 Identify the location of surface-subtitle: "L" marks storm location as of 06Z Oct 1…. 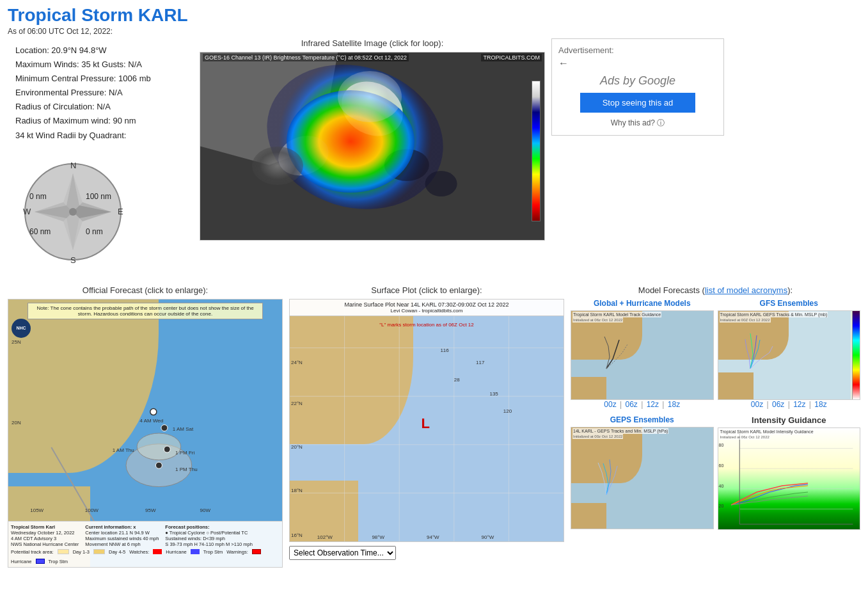
(427, 325).